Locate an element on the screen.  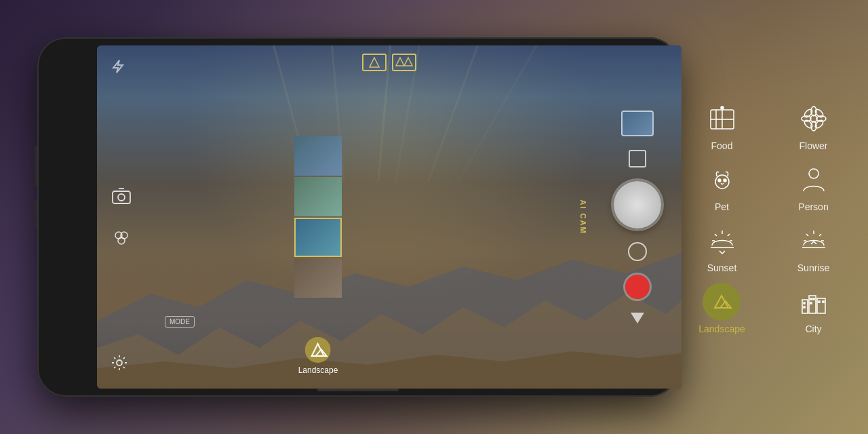
pet-icon-wrap is located at coordinates (722, 180).